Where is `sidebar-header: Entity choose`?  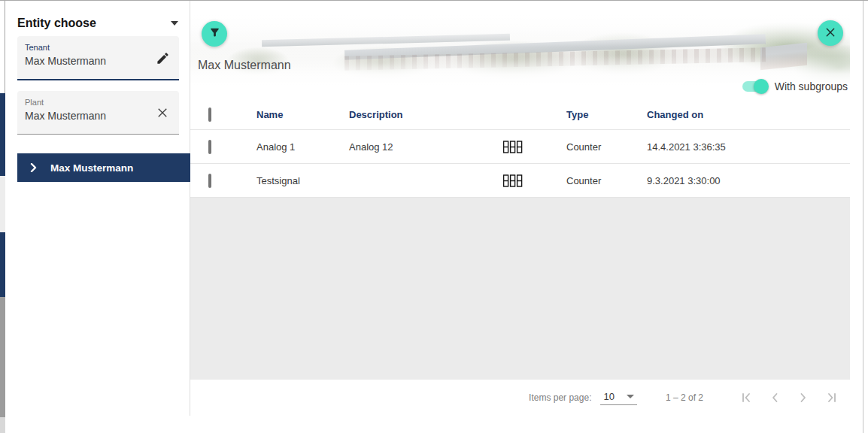
sidebar-header: Entity choose is located at coordinates (101, 23).